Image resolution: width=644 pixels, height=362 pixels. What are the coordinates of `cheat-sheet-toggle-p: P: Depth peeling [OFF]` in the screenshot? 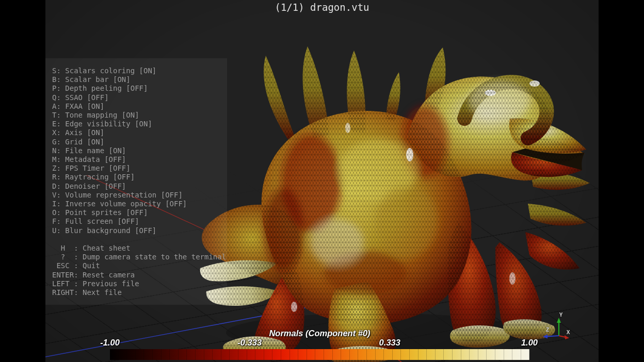 It's located at (139, 89).